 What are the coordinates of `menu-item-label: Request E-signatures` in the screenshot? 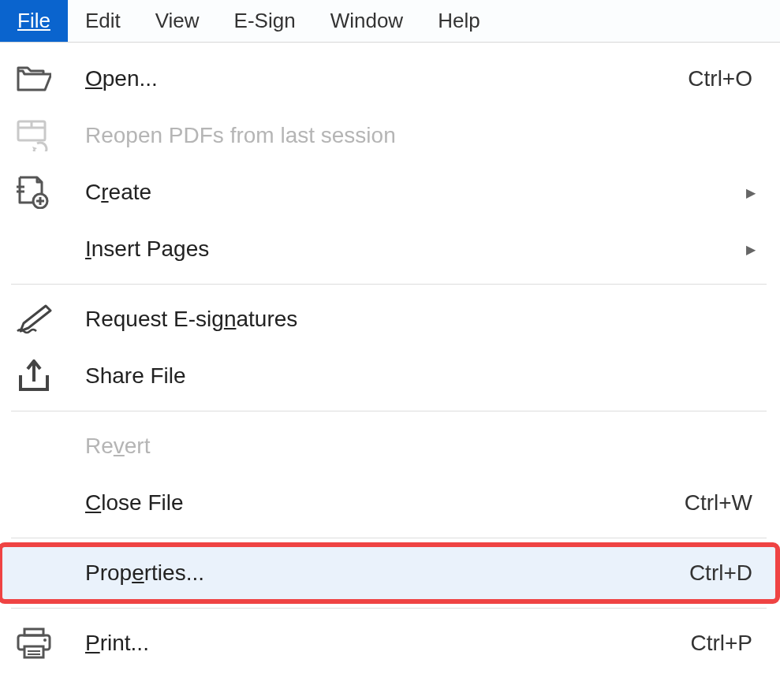 It's located at (420, 319).